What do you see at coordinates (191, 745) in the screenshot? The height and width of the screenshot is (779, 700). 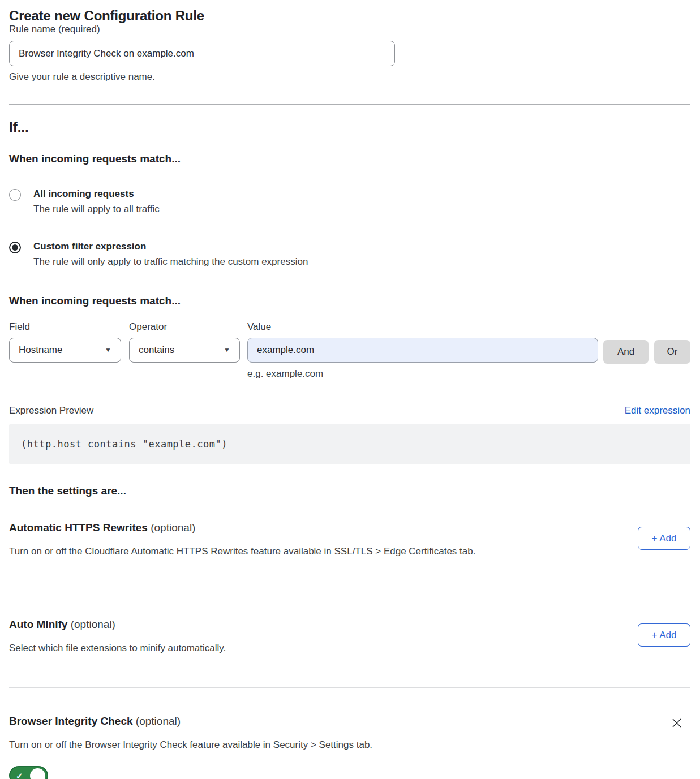 I see `setting-description: Turn on or off the Browser Integrity Che…` at bounding box center [191, 745].